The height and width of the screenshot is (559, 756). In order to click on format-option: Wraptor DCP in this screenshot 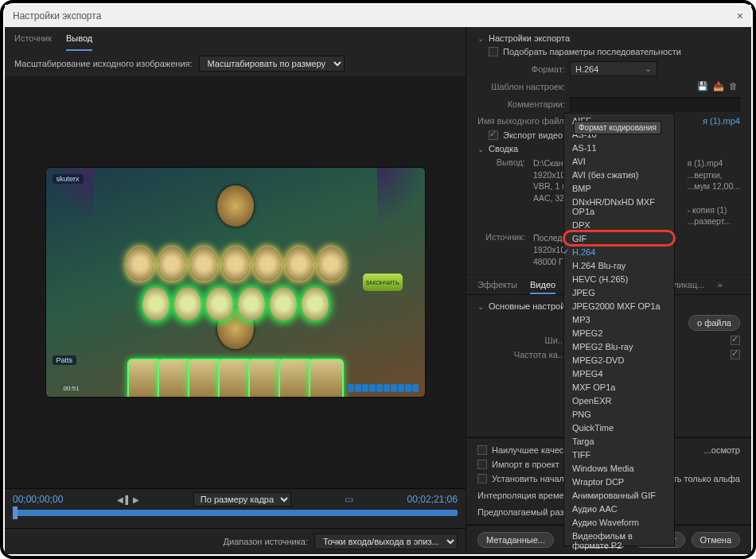, I will do `click(619, 482)`.